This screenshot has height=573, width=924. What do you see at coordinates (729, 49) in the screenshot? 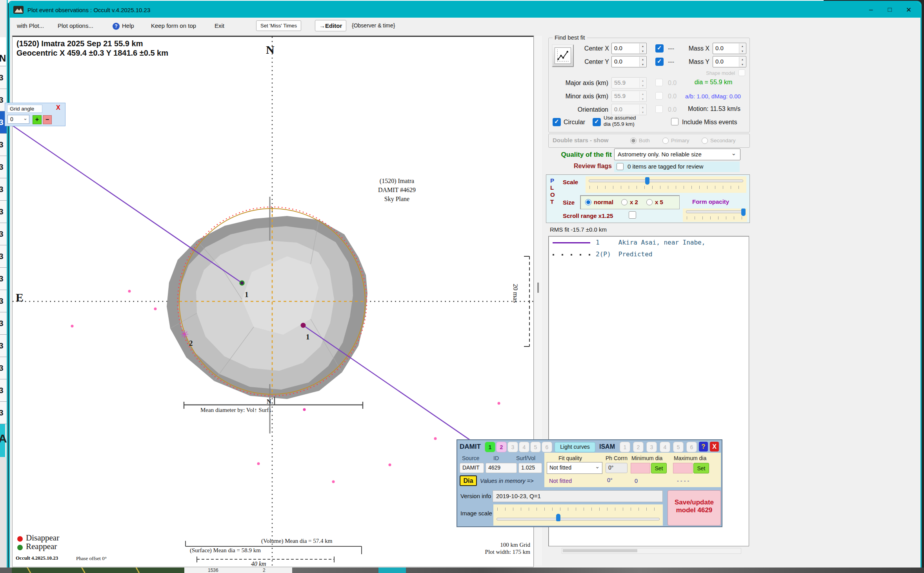
I see `mass-x-input: 0.0 ▲▼` at bounding box center [729, 49].